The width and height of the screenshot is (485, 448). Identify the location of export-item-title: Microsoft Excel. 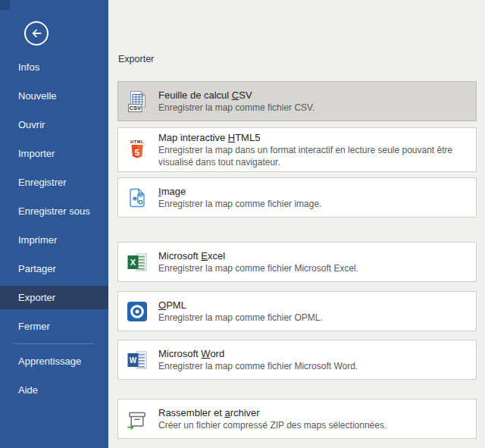
(312, 256).